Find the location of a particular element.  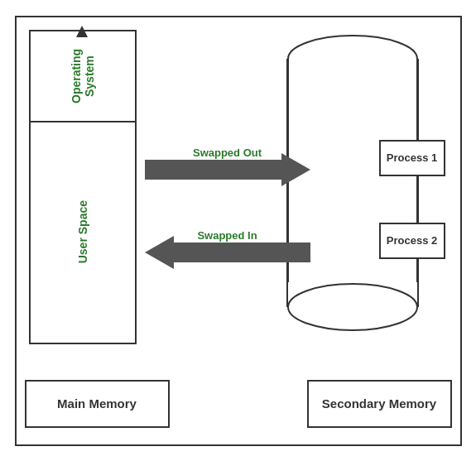

swap-out-arrow-container: Swapped Out is located at coordinates (228, 162).